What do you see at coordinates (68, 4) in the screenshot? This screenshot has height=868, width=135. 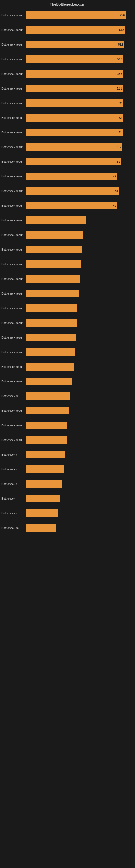 I see `site-header: TheBottlenecker.com` at bounding box center [68, 4].